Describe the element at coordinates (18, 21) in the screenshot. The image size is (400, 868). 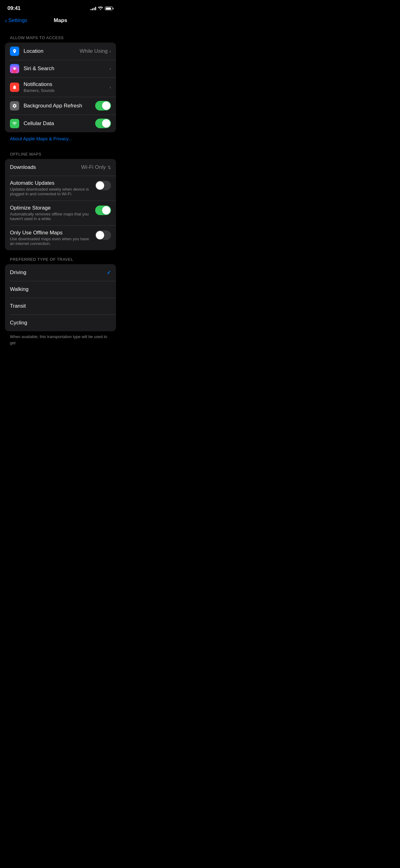
I see `back-label: Settings` at that location.